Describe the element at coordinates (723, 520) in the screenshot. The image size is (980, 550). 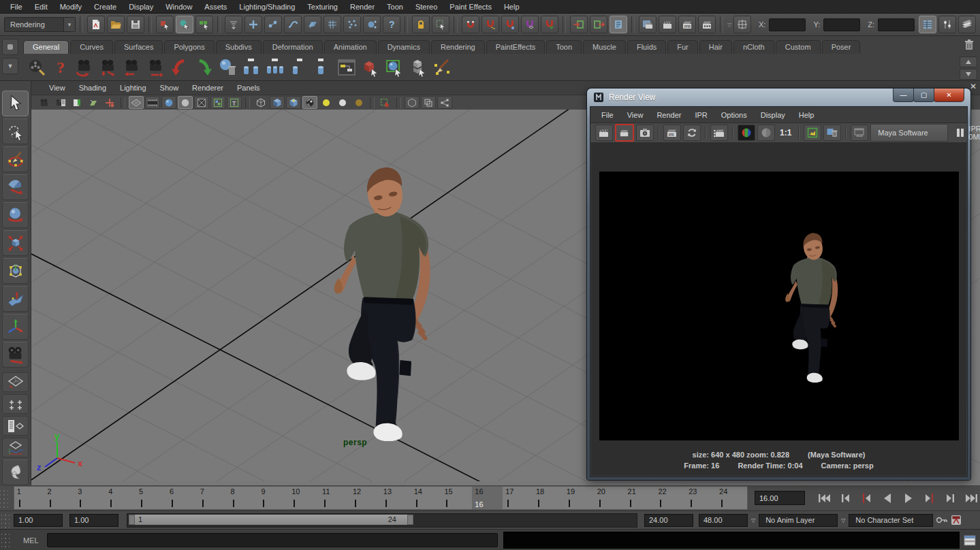
I see `animation-end-field` at that location.